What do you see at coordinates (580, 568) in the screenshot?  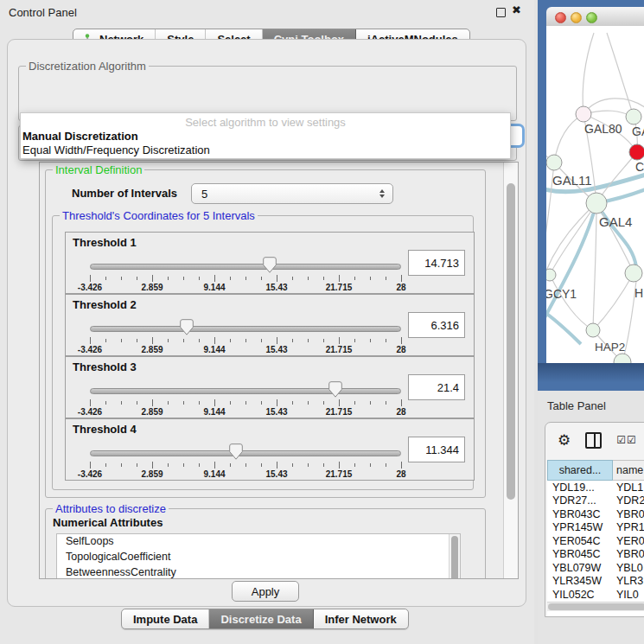 I see `cell-shared-name: YBL079W` at bounding box center [580, 568].